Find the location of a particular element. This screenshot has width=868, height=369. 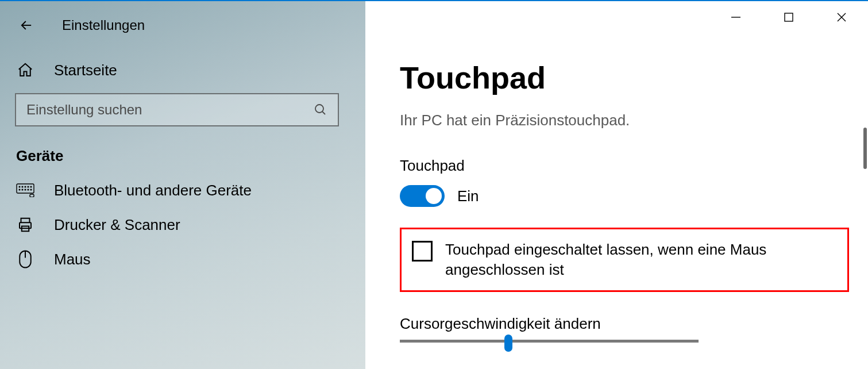

close-icon is located at coordinates (842, 17).